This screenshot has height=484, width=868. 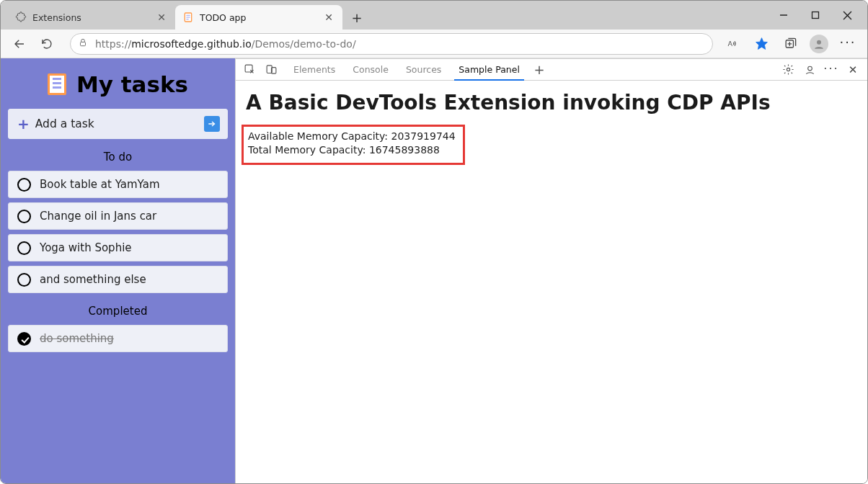 I want to click on task-item: Change oil in Jans car, so click(x=118, y=216).